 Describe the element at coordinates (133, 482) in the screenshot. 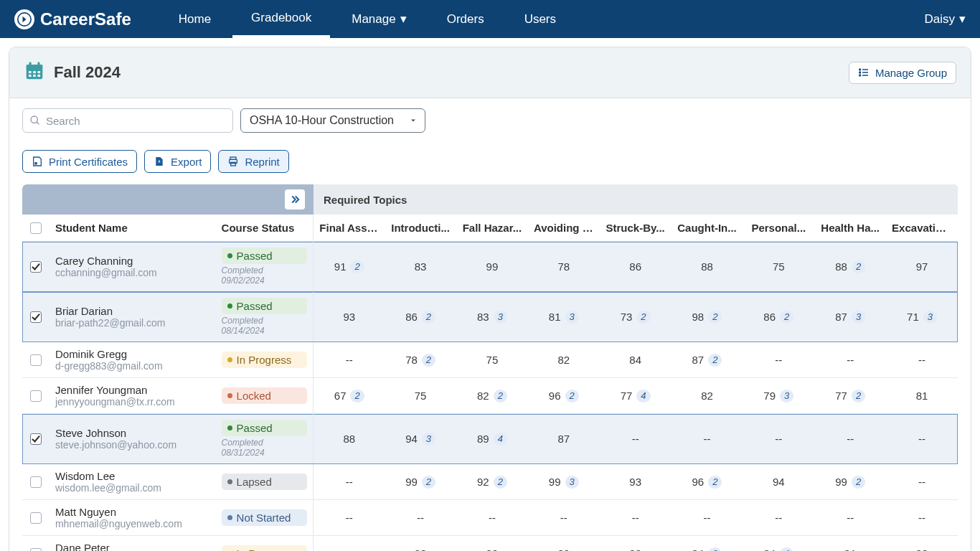

I see `student-cell: Wisdom Leewisdom.lee@gmail.com` at that location.